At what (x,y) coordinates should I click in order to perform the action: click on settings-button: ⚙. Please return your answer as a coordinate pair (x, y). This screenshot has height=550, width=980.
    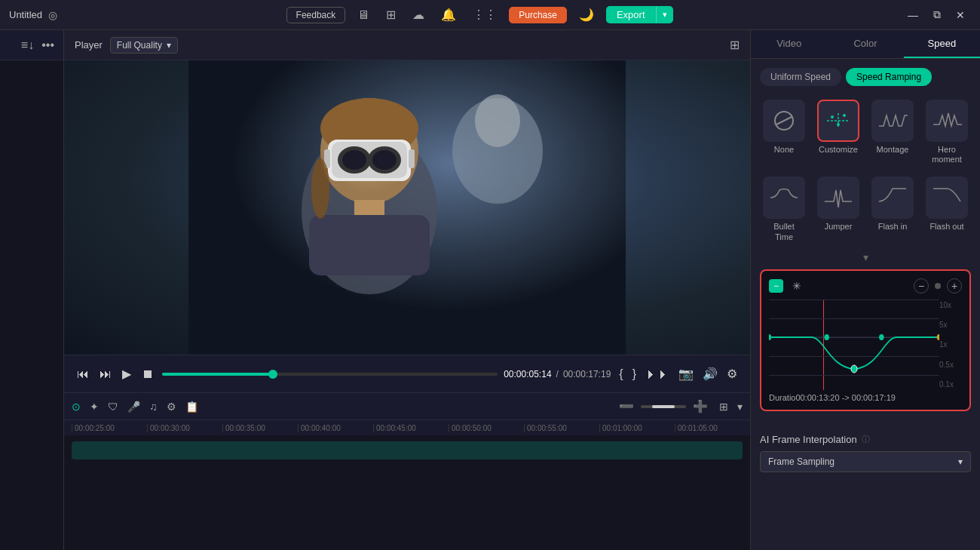
    Looking at the image, I should click on (732, 374).